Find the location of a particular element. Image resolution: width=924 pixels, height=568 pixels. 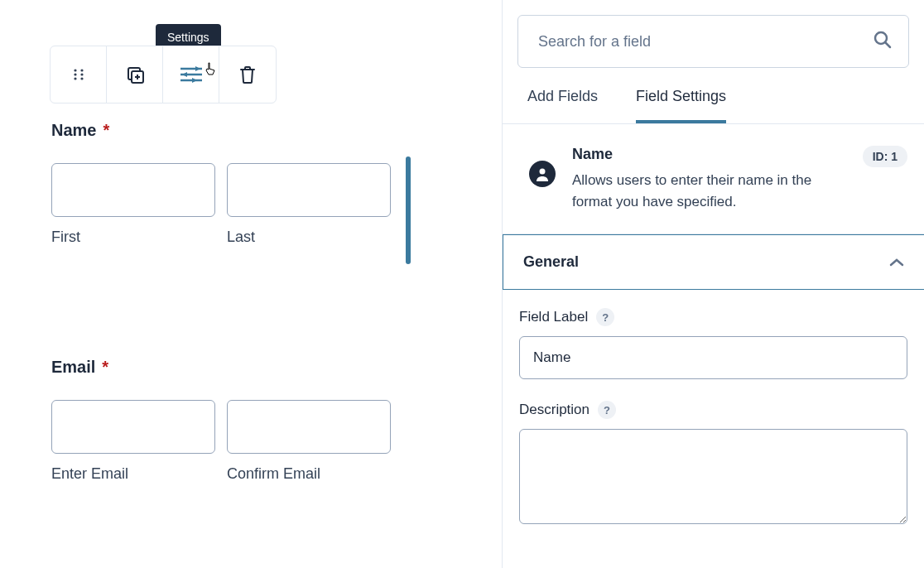

sliders-icon is located at coordinates (191, 75).